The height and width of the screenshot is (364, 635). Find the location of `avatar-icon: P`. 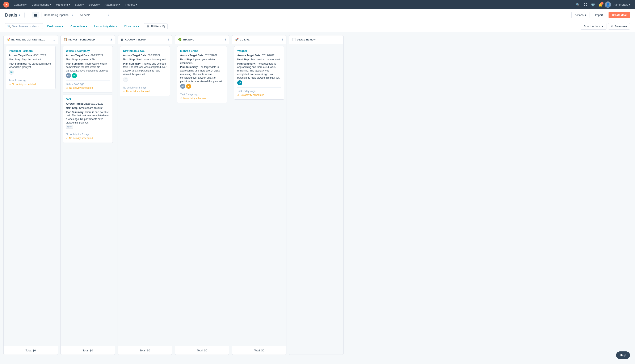

avatar-icon: P is located at coordinates (11, 72).